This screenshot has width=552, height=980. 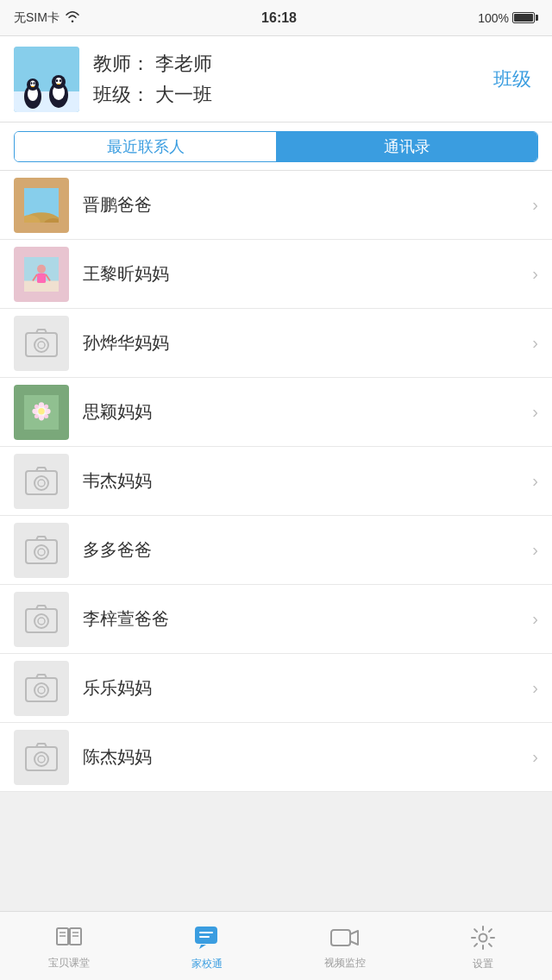 I want to click on class-label: 班级：, so click(x=122, y=95).